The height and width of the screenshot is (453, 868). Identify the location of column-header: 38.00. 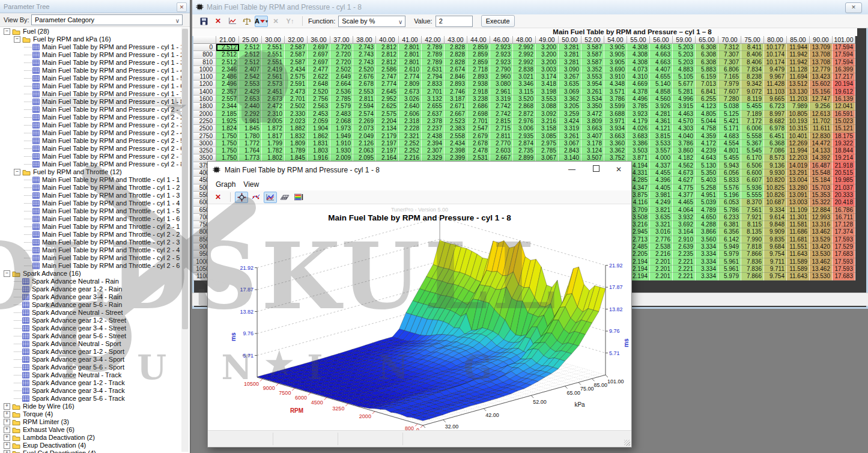
(365, 40).